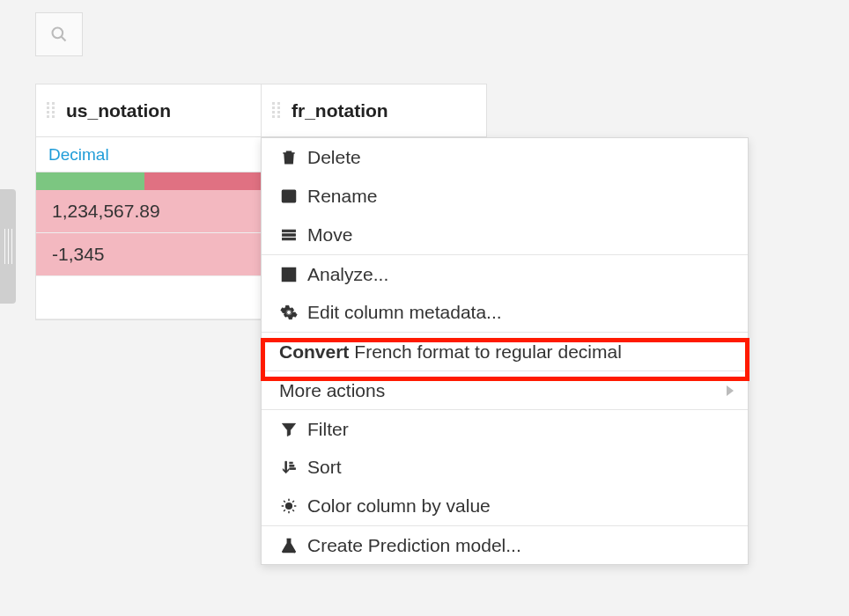 The image size is (849, 616). I want to click on sort-icon, so click(289, 467).